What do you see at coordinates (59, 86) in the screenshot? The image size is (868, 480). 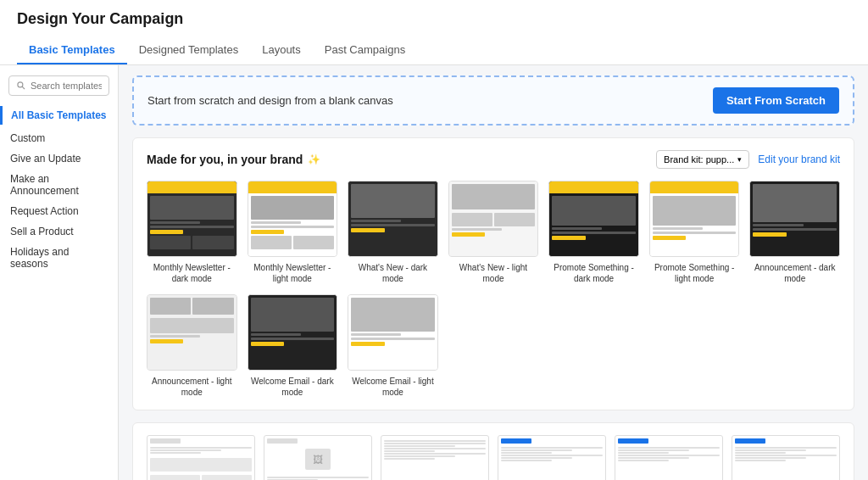 I see `search-box` at bounding box center [59, 86].